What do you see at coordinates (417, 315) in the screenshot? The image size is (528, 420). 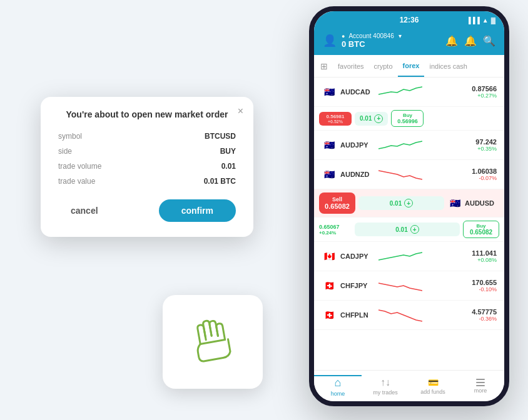 I see `chart-chfpln` at bounding box center [417, 315].